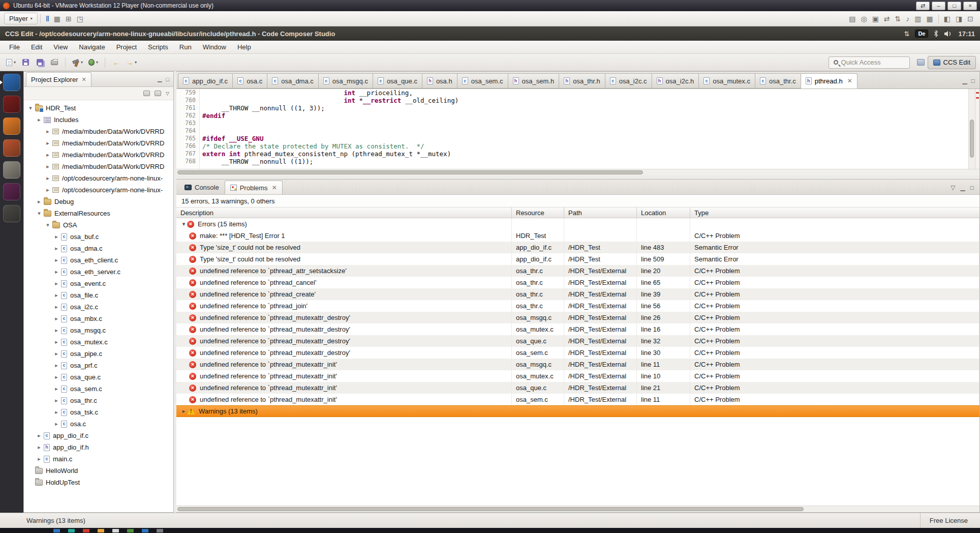 The image size is (980, 533). I want to click on column-header-path: Path, so click(601, 213).